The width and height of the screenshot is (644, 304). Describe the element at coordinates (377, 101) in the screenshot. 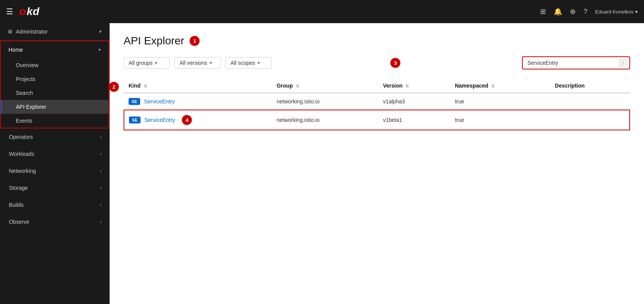

I see `table-row: SE ServiceEntry networking.istio.io v1al…` at that location.